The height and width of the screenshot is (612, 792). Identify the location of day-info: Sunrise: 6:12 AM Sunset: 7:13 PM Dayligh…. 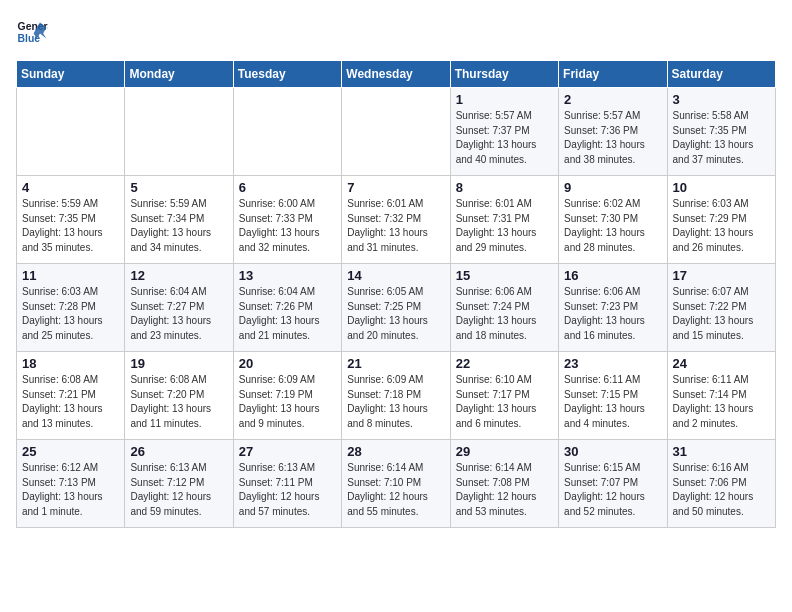
(70, 490).